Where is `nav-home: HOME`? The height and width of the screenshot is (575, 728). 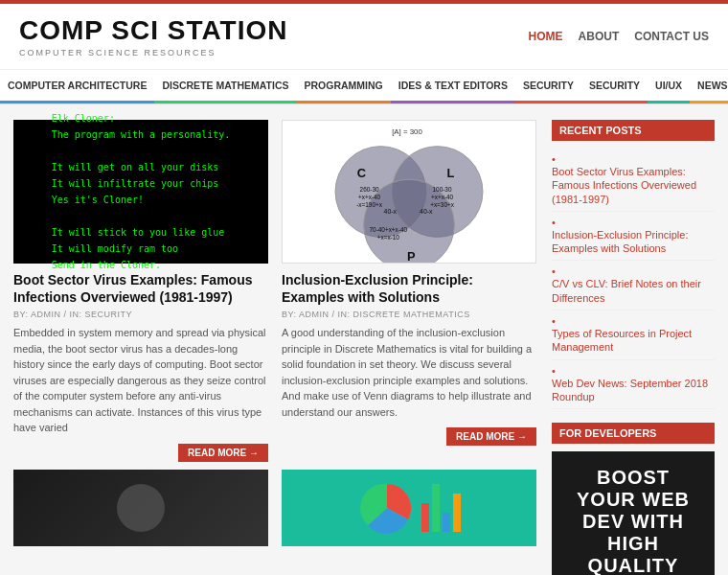 nav-home: HOME is located at coordinates (546, 36).